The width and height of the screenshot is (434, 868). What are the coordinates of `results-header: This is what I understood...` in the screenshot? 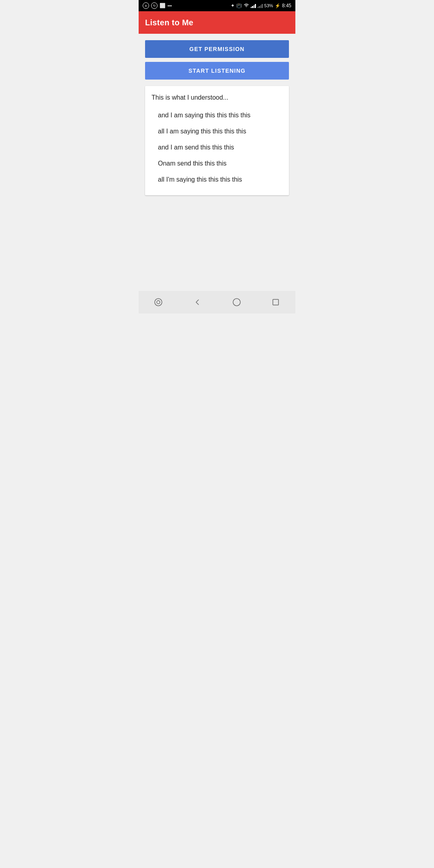 It's located at (217, 98).